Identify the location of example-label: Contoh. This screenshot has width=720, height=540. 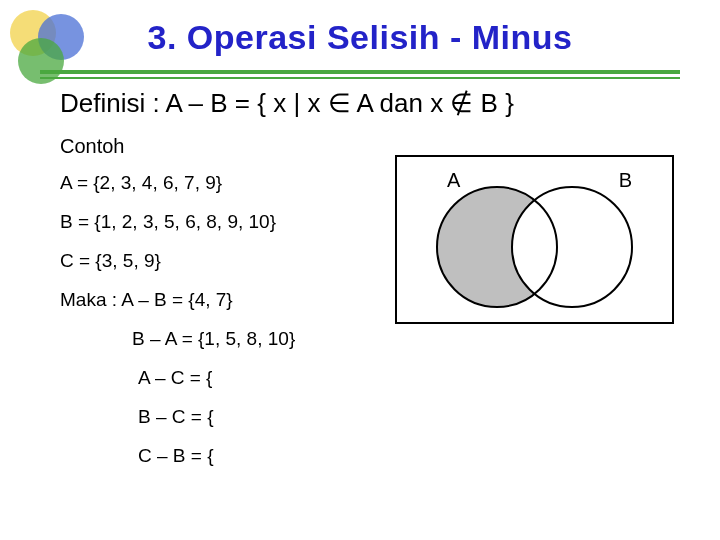
(92, 146).